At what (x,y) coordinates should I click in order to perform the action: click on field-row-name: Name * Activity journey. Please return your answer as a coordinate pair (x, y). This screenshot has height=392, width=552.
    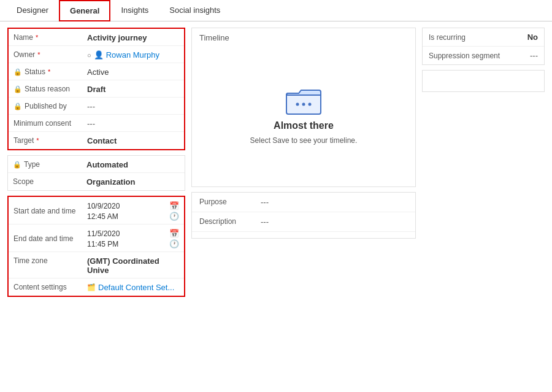
    Looking at the image, I should click on (96, 37).